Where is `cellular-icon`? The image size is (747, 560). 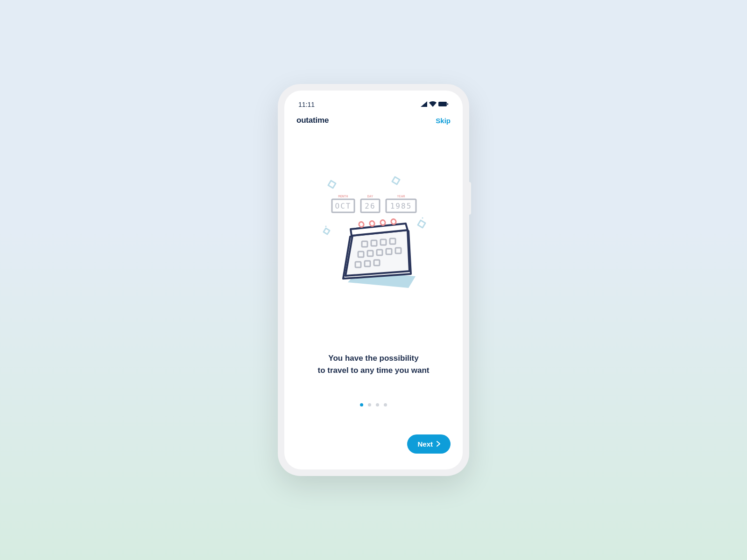 cellular-icon is located at coordinates (424, 105).